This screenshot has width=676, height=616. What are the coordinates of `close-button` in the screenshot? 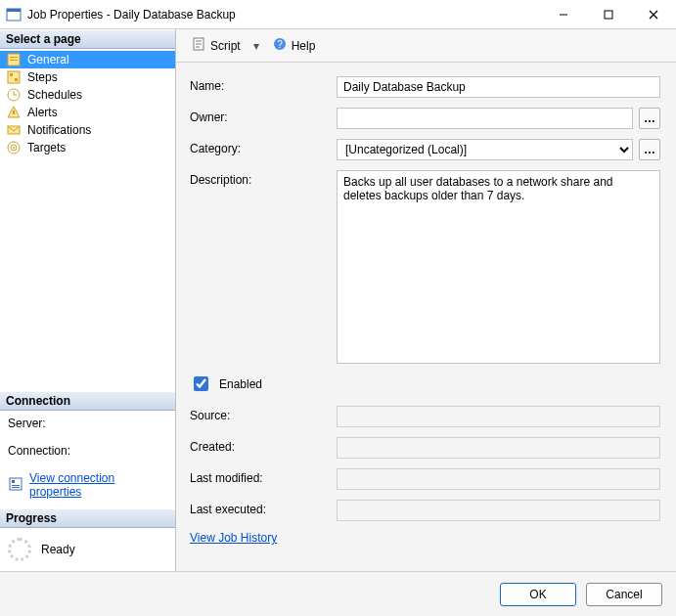 It's located at (653, 14).